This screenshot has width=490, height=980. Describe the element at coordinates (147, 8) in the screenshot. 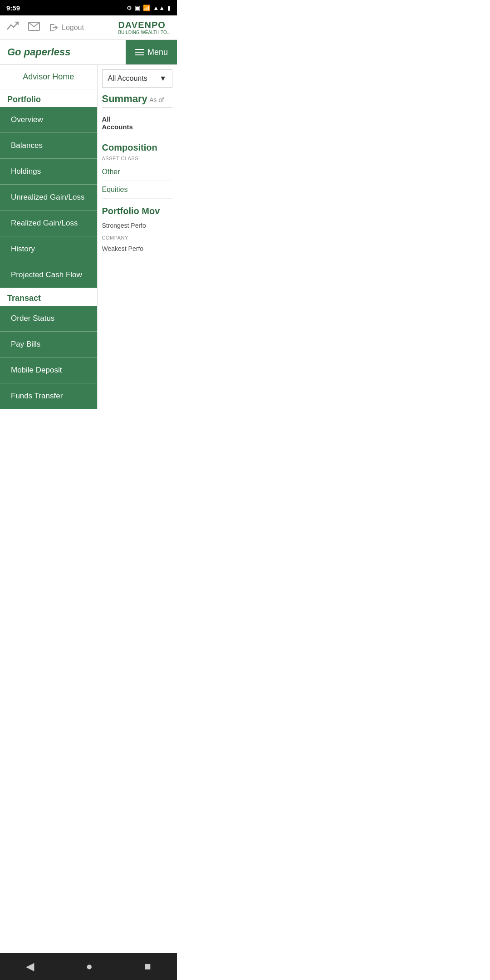

I see `wifi-icon: 📶` at that location.